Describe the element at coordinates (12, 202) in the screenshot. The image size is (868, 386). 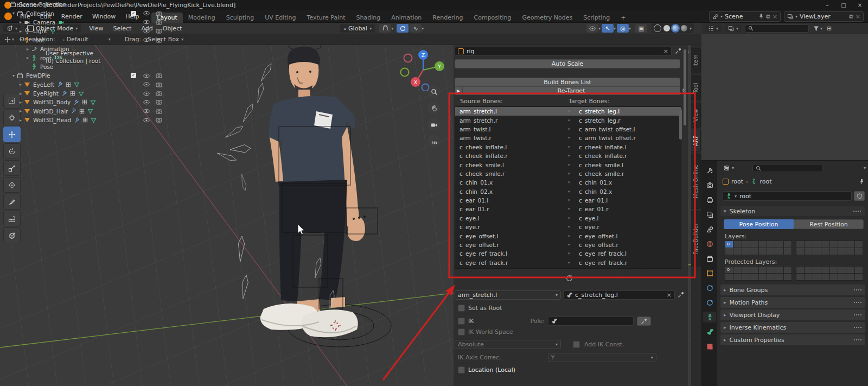
I see `tool-annotate` at that location.